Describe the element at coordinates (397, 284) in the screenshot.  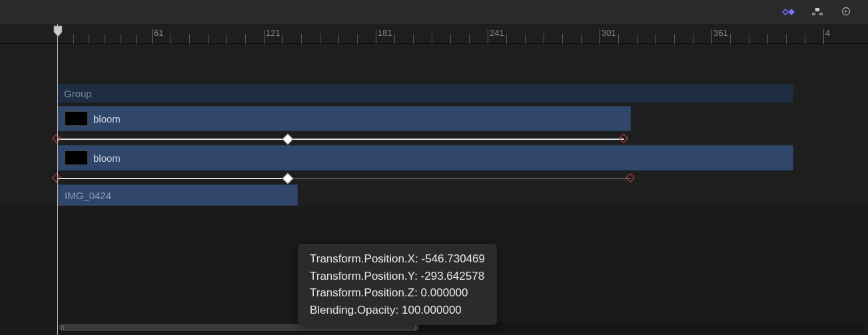
I see `keyframe-tooltip: Transform.Position.X: -546.730469 Transf…` at that location.